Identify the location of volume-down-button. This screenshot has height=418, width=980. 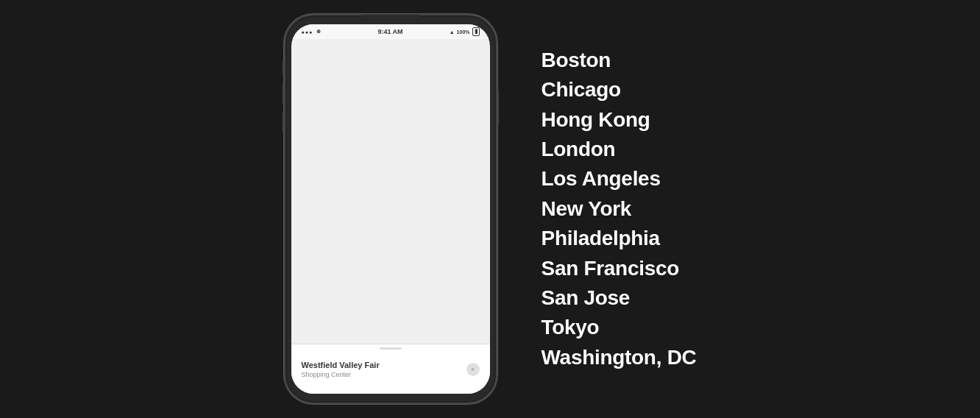
(284, 122).